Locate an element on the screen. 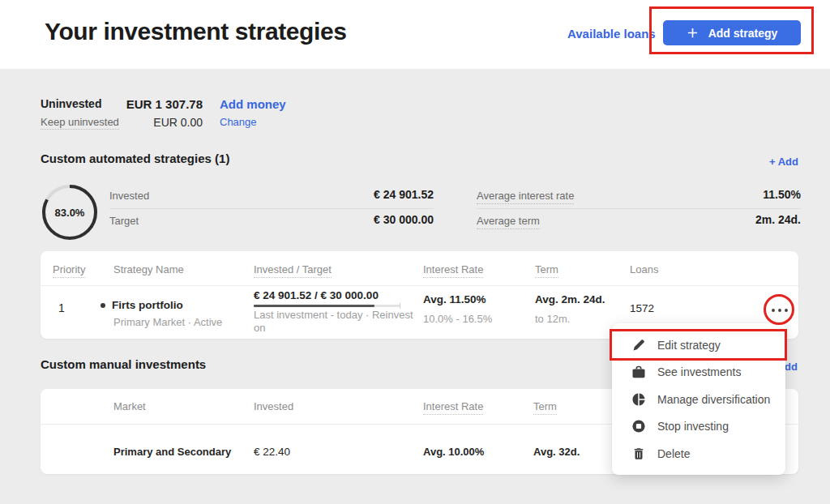  target-stat-label: Target is located at coordinates (124, 220).